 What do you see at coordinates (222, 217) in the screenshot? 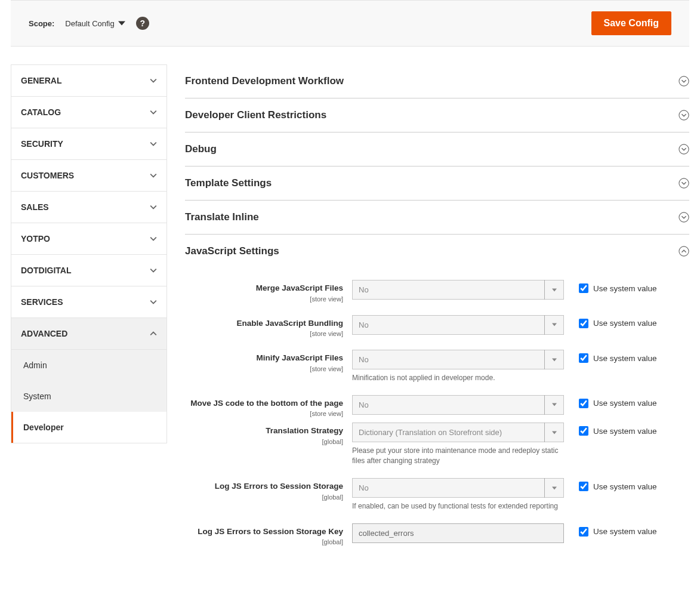
I see `section-title: Translate Inline` at bounding box center [222, 217].